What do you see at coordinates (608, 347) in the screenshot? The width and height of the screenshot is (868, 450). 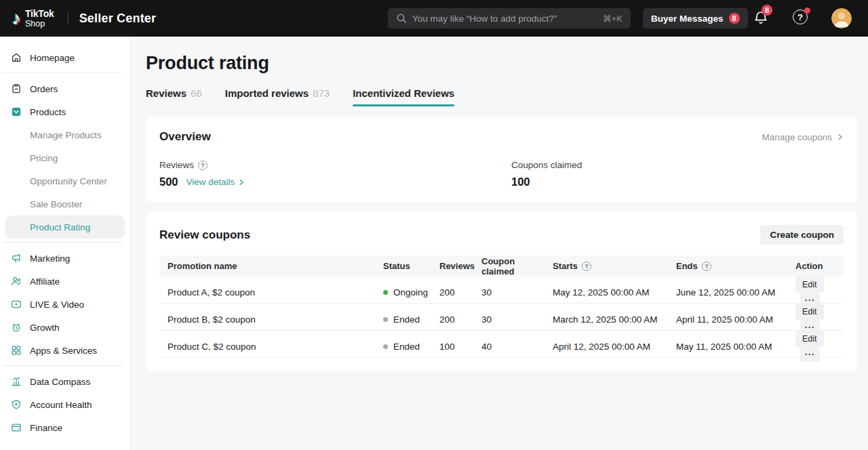 I see `cell-starts: April 12, 2025 00:00 AM` at bounding box center [608, 347].